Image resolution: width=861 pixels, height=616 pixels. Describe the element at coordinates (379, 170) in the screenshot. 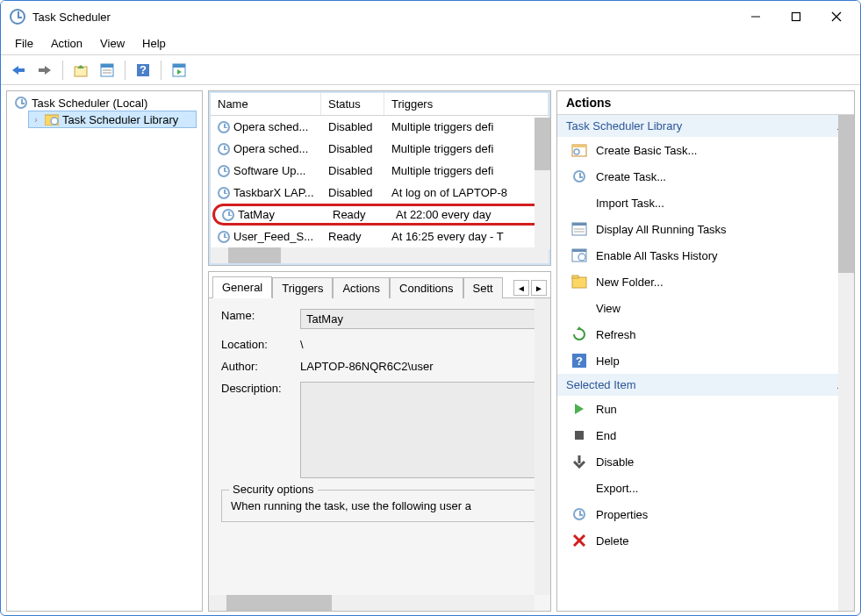

I see `task-row: Software Up... Disabled Multiple trigger…` at that location.